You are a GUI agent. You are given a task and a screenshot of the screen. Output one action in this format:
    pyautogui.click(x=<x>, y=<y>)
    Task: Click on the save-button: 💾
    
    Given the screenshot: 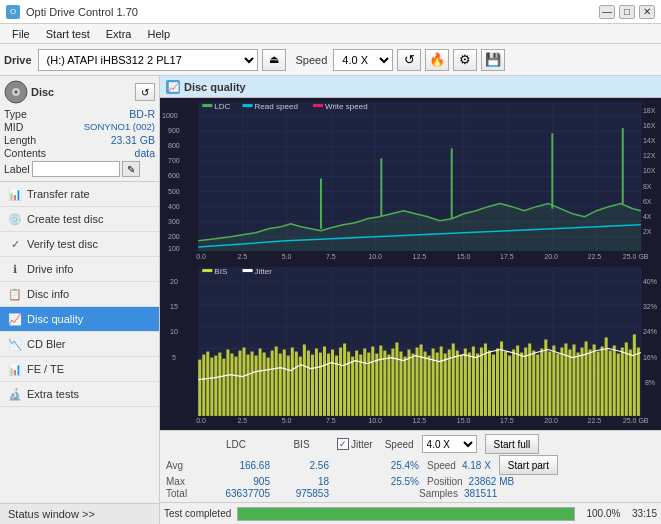 What is the action you would take?
    pyautogui.click(x=493, y=60)
    